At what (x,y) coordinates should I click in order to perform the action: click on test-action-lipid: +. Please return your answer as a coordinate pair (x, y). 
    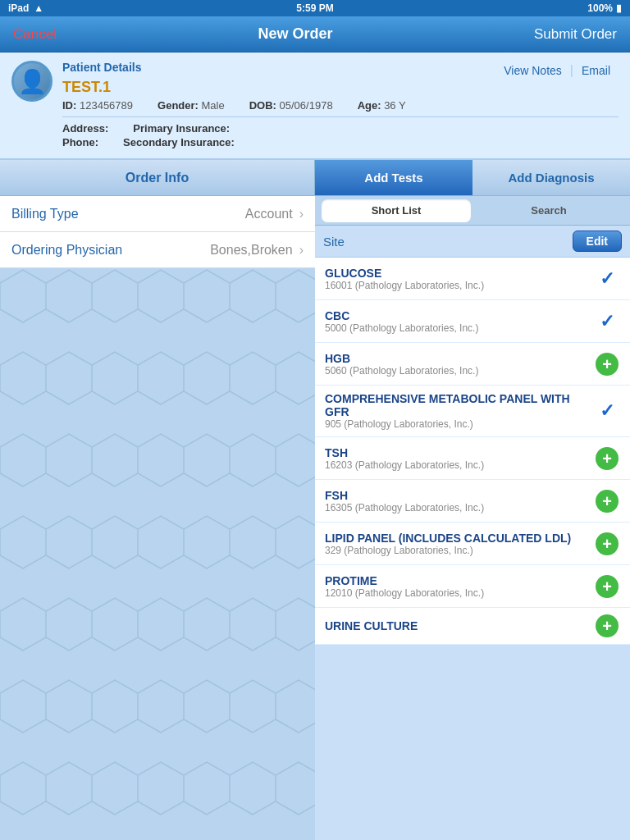
    Looking at the image, I should click on (607, 544).